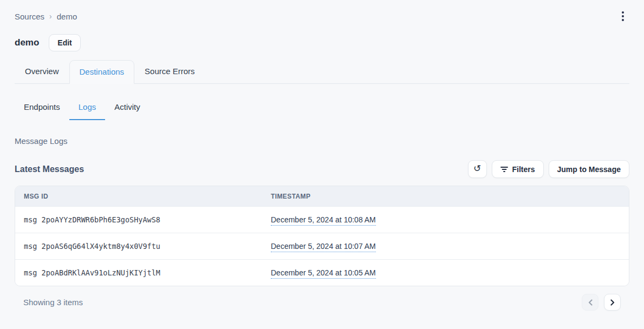 The width and height of the screenshot is (644, 329). What do you see at coordinates (590, 302) in the screenshot?
I see `previous-page-button` at bounding box center [590, 302].